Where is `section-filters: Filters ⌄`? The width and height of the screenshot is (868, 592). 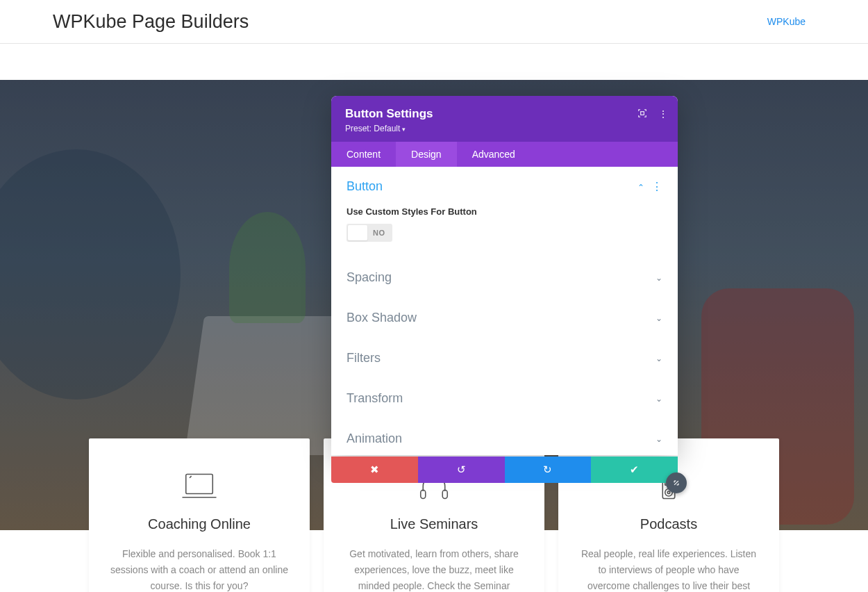 section-filters: Filters ⌄ is located at coordinates (504, 359).